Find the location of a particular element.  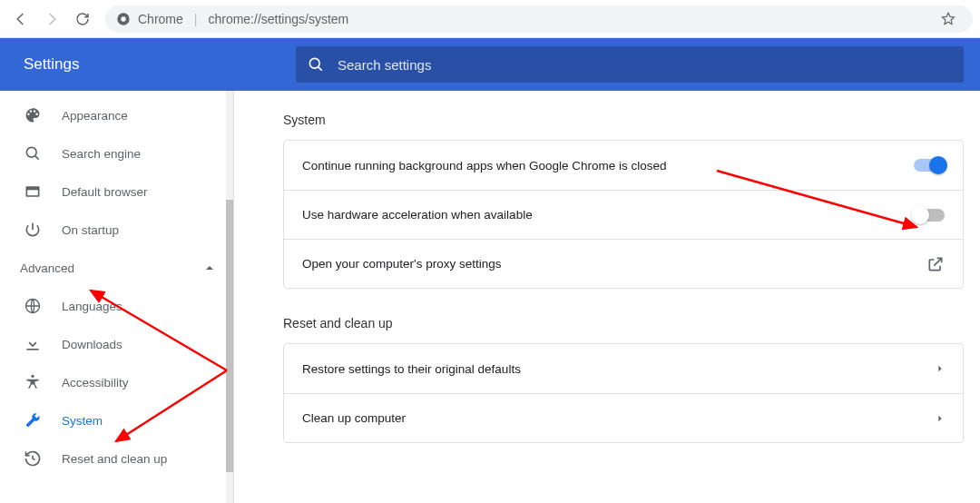

sidebar-item-downloads: Downloads is located at coordinates (116, 344).